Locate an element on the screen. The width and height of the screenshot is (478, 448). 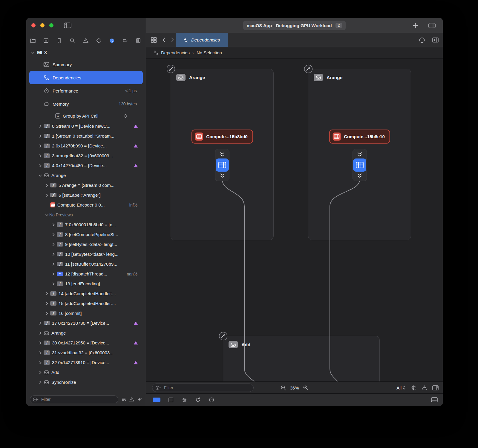
tree-row: ƒ11 [setBuffer:0x14270b9... is located at coordinates (86, 264).